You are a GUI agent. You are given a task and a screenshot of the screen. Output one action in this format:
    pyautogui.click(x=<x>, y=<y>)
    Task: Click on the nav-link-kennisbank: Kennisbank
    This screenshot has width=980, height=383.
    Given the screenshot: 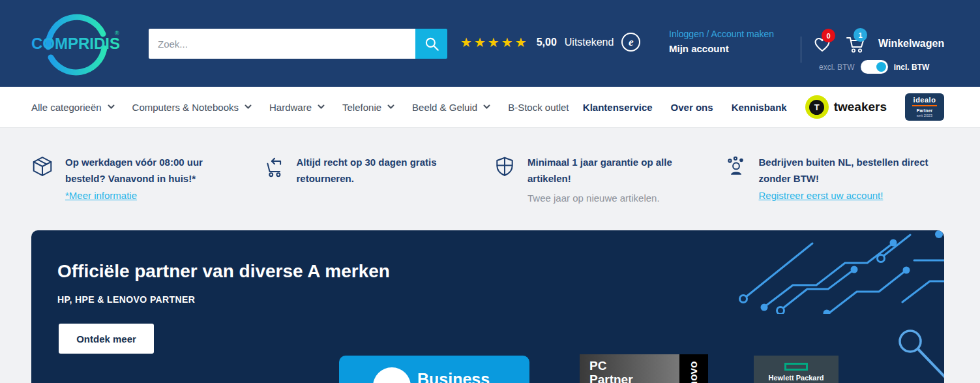 What is the action you would take?
    pyautogui.click(x=759, y=107)
    